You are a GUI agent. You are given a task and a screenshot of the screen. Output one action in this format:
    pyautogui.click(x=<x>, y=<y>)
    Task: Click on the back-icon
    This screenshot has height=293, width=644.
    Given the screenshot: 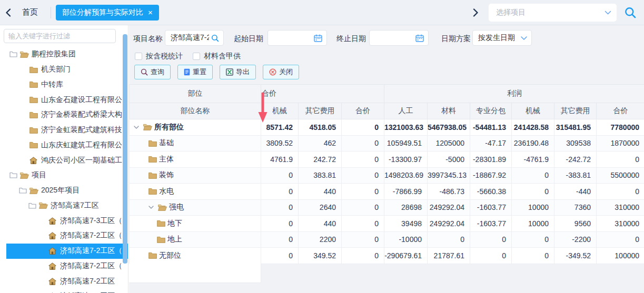 What is the action you would take?
    pyautogui.click(x=8, y=13)
    